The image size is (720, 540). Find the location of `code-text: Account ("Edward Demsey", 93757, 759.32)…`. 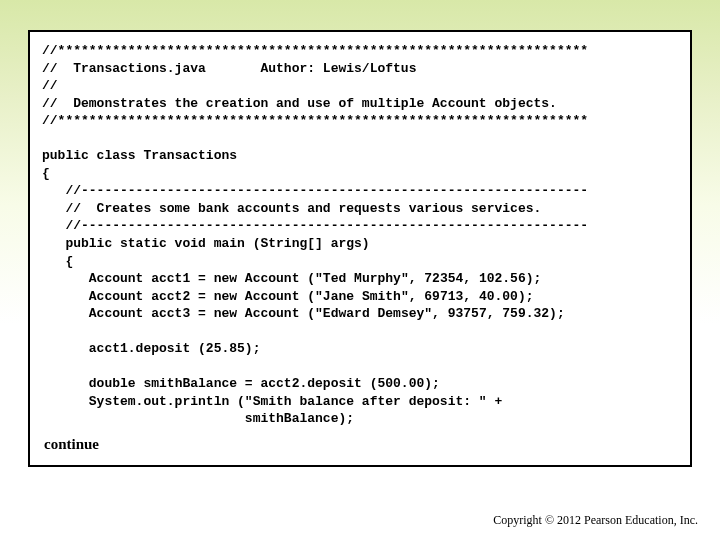

code-text: Account ("Edward Demsey", 93757, 759.32)… is located at coordinates (405, 314).